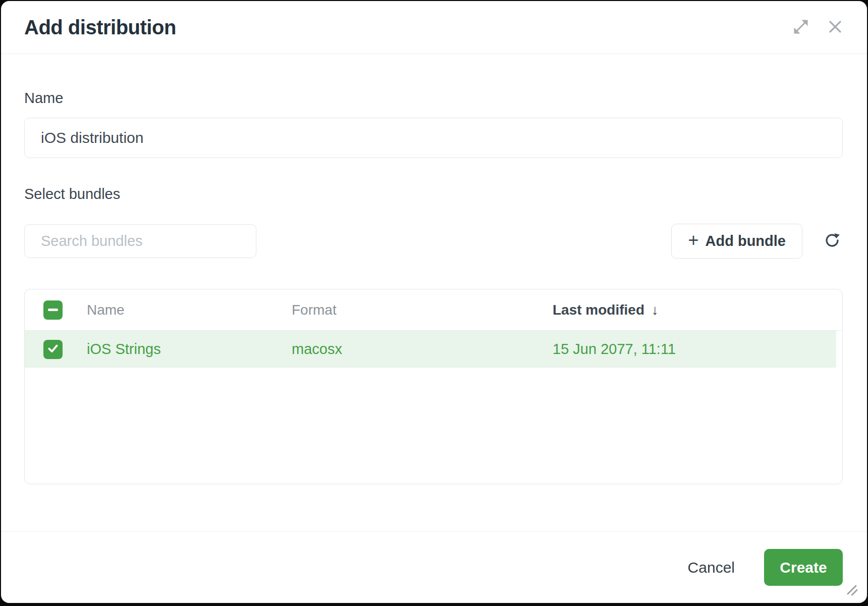  What do you see at coordinates (189, 349) in the screenshot?
I see `cell-bundle-name: iOS Strings` at bounding box center [189, 349].